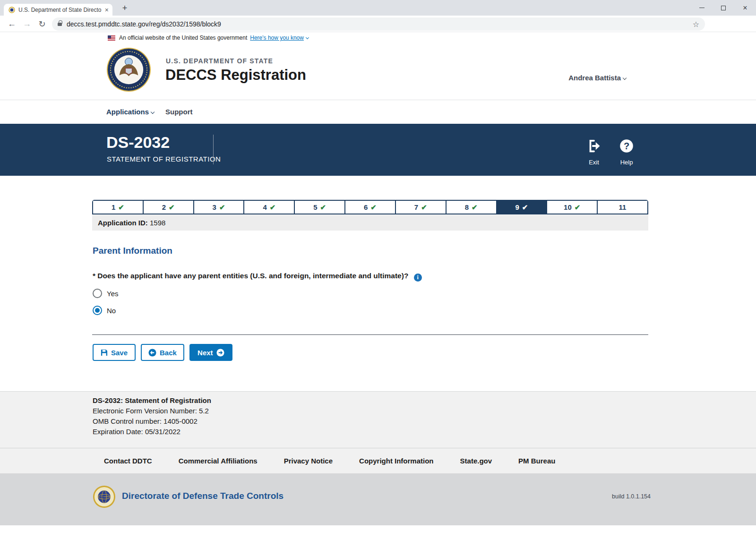  What do you see at coordinates (97, 293) in the screenshot?
I see `radio-unselected-icon` at bounding box center [97, 293].